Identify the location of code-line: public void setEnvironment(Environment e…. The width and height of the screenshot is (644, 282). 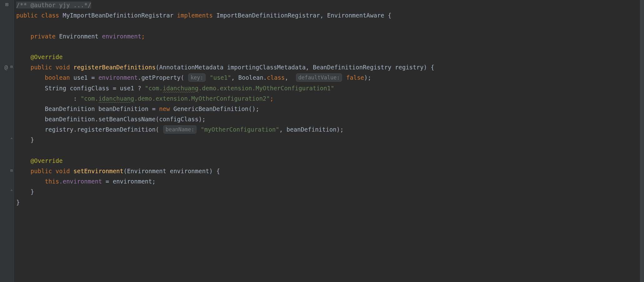
(327, 171).